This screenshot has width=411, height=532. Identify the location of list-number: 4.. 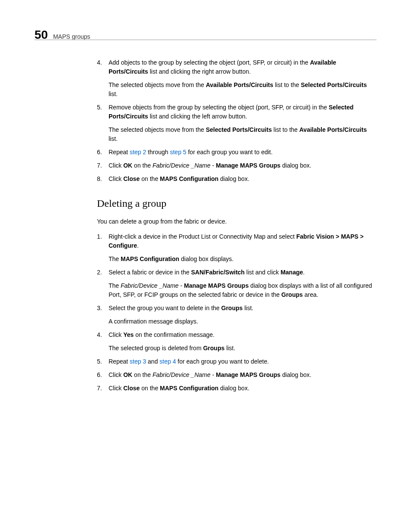
(103, 78).